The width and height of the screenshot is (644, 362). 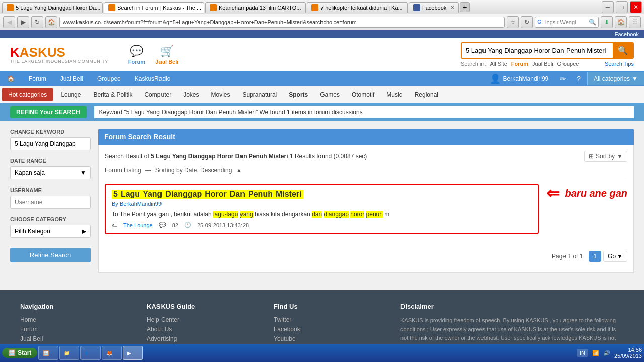 I want to click on download-icon: ⬇, so click(x=607, y=22).